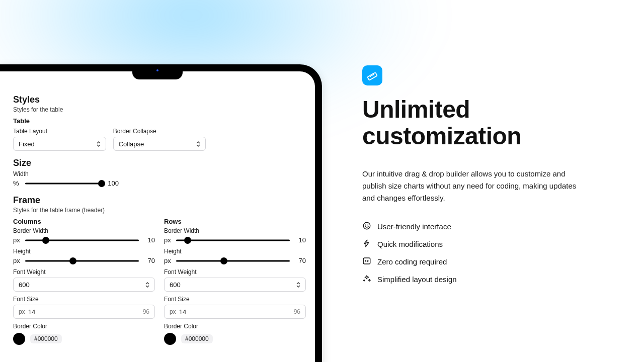 The image size is (644, 362). Describe the element at coordinates (160, 144) in the screenshot. I see `border-collapse-select: Collapse` at that location.